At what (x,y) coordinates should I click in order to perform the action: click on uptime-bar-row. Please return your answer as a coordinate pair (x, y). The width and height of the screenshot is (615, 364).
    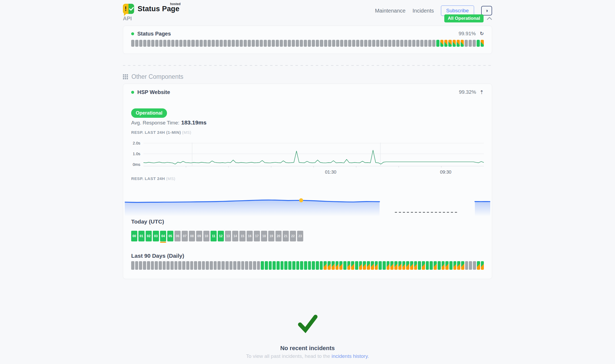
    Looking at the image, I should click on (308, 43).